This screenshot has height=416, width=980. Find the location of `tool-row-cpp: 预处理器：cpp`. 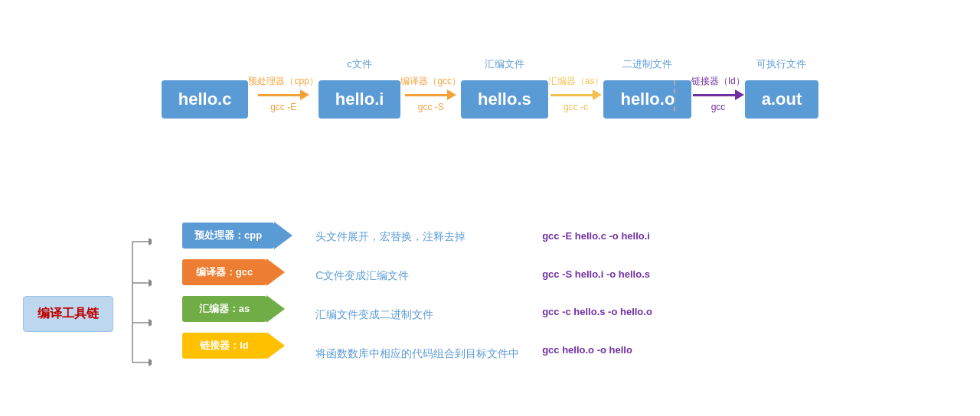

tool-row-cpp: 预处理器：cpp is located at coordinates (237, 236).